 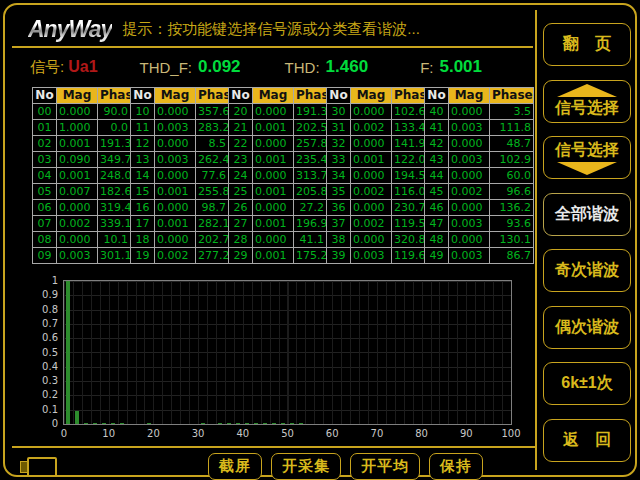 What do you see at coordinates (512, 128) in the screenshot?
I see `table-cell: 111.8` at bounding box center [512, 128].